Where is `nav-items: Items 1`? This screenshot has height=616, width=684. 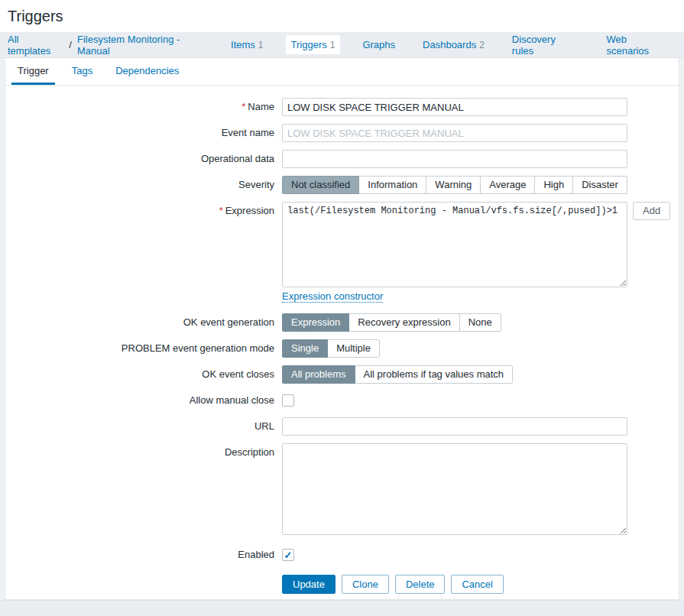 nav-items: Items 1 is located at coordinates (247, 44).